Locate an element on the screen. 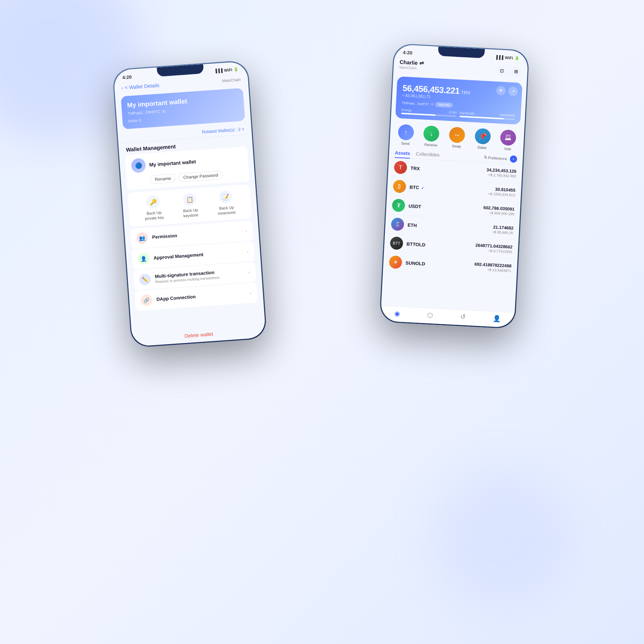 This screenshot has height=644, width=644. btc-amounts: 30.810455 ≈$ 1555,934.813 is located at coordinates (502, 192).